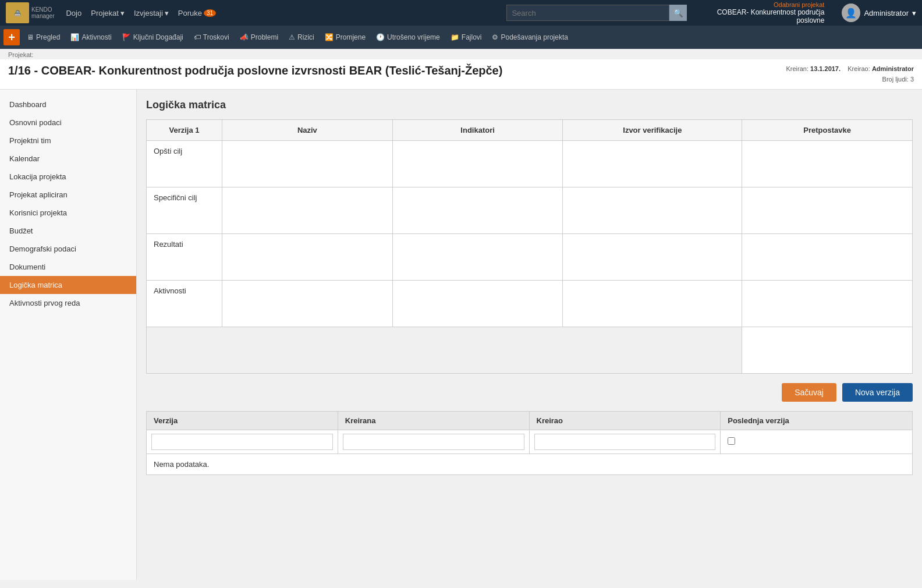 The width and height of the screenshot is (922, 588). Describe the element at coordinates (809, 392) in the screenshot. I see `save-button: Sačuvaj` at that location.